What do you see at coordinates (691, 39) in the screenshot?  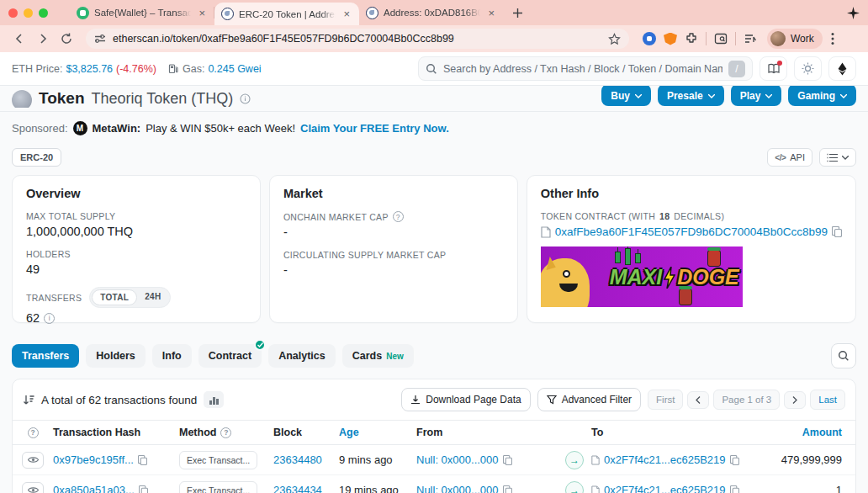 I see `extensions-puzzle-icon` at bounding box center [691, 39].